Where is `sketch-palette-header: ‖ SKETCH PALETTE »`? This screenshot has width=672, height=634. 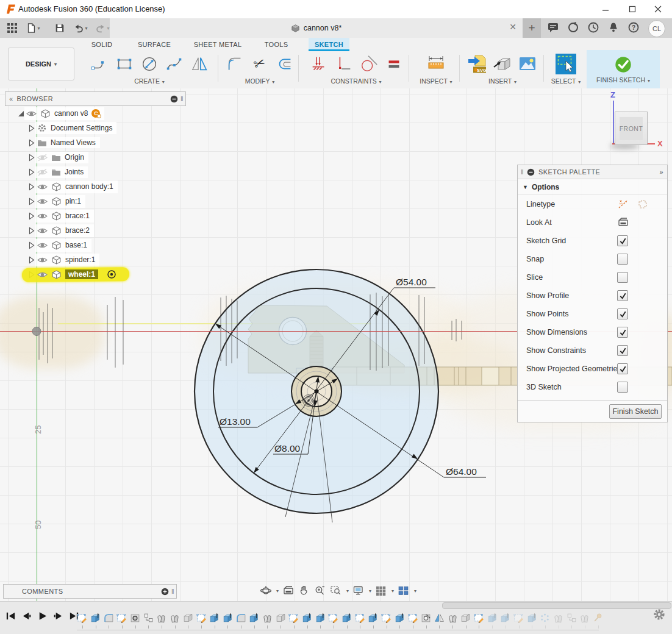 sketch-palette-header: ‖ SKETCH PALETTE » is located at coordinates (593, 172).